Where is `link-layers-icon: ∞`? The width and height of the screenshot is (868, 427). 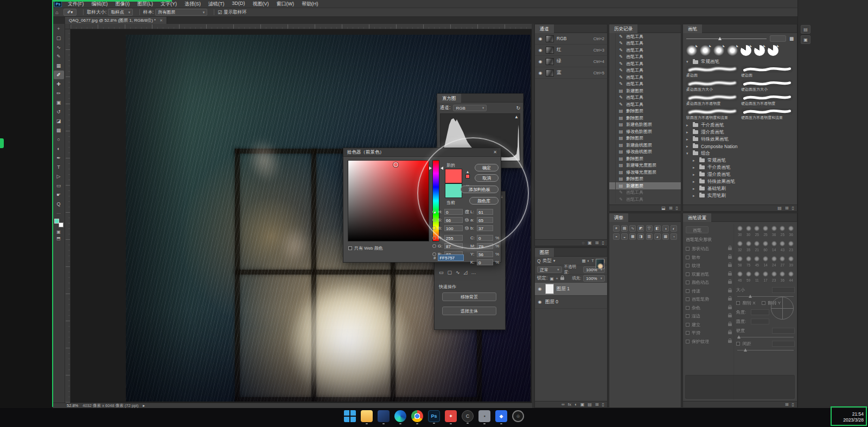 link-layers-icon: ∞ is located at coordinates (563, 405).